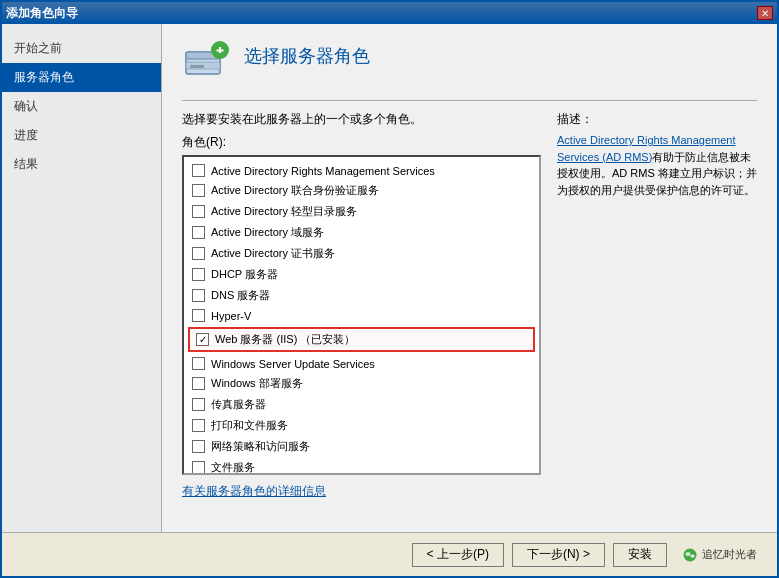  I want to click on role-item-label: Active Directory 证书服务, so click(273, 254).